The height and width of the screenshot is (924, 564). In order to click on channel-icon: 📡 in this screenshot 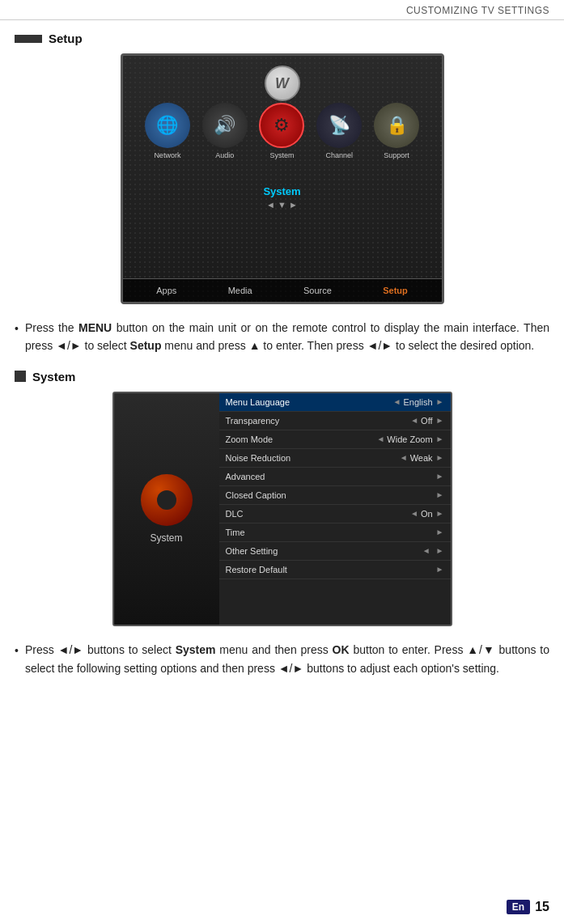, I will do `click(339, 125)`.